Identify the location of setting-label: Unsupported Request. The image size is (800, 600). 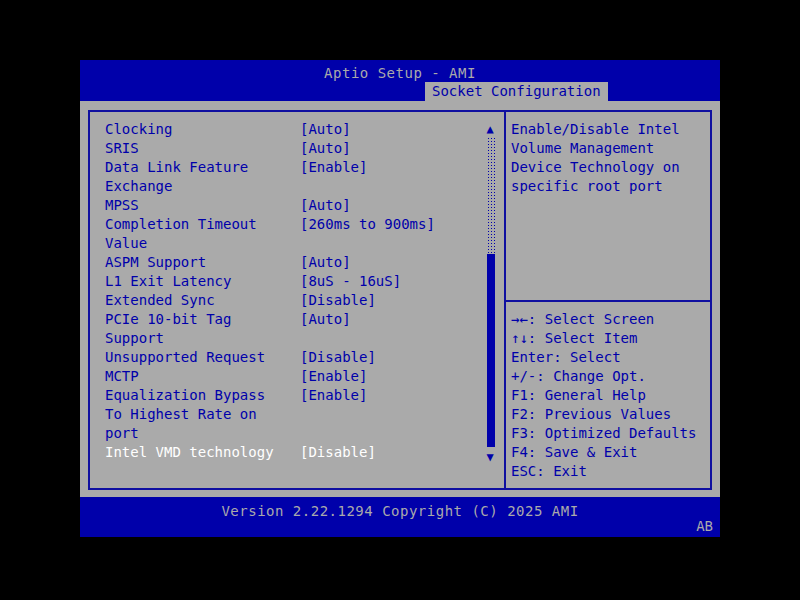
(185, 357).